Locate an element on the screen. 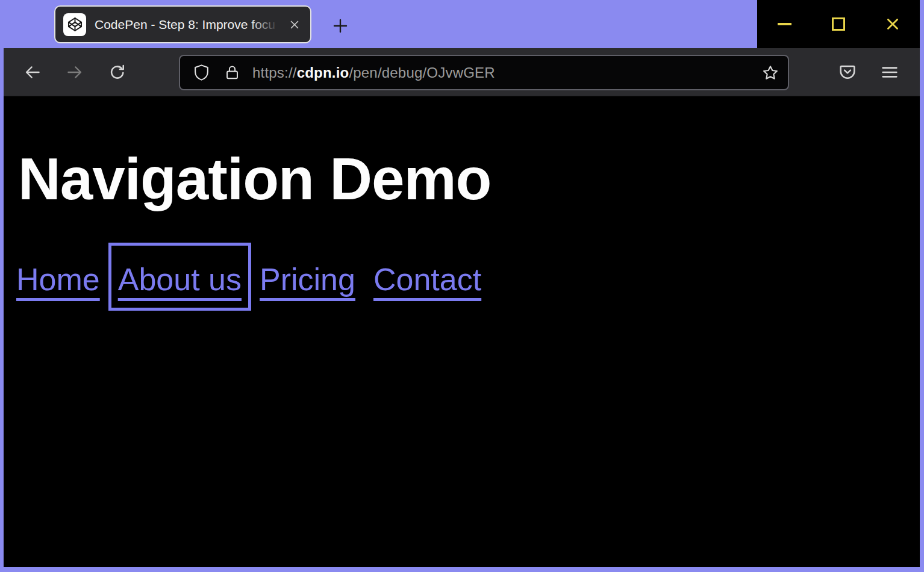 Image resolution: width=924 pixels, height=572 pixels. close-icon is located at coordinates (893, 24).